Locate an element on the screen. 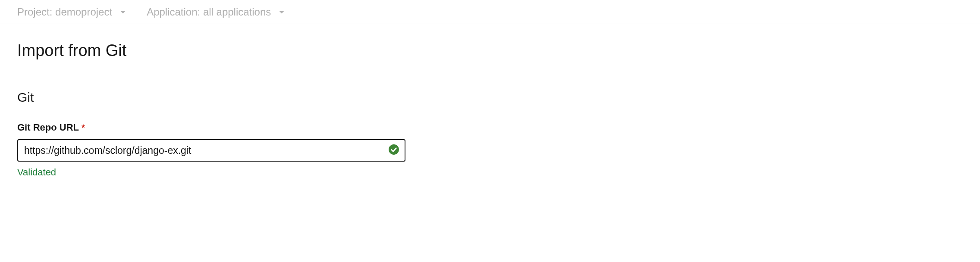 This screenshot has height=262, width=980. git-repo-url-input is located at coordinates (211, 150).